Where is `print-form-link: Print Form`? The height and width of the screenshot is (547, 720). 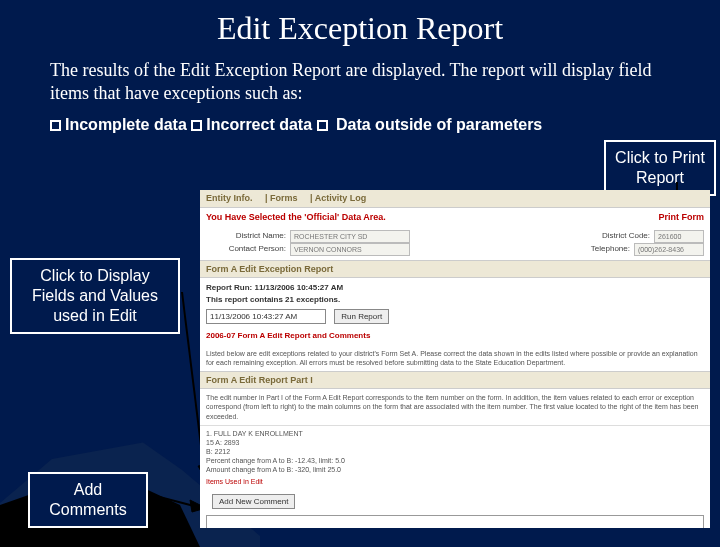
print-form-link: Print Form is located at coordinates (681, 217).